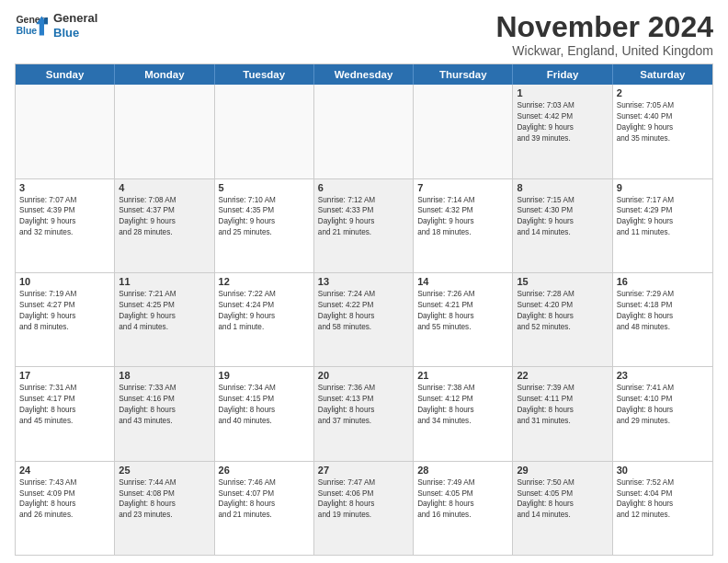  Describe the element at coordinates (563, 75) in the screenshot. I see `weekday-header-friday: Friday` at that location.